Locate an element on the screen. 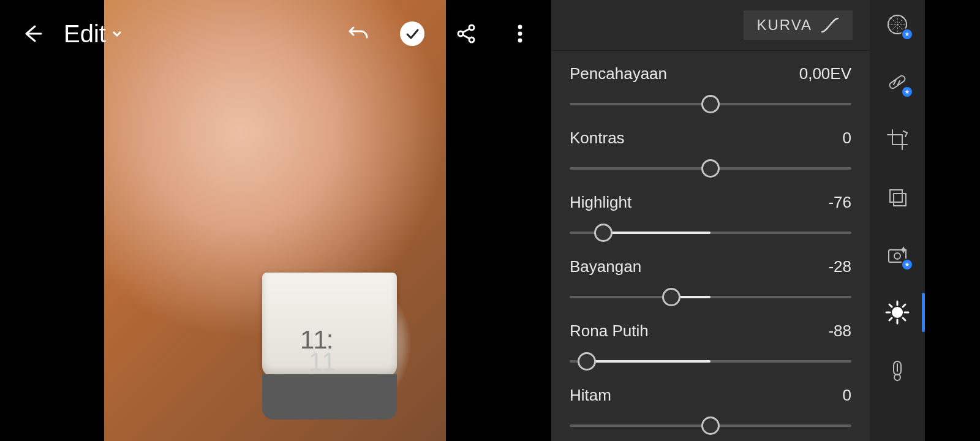 This screenshot has width=980, height=441. slider-name: Pencahayaan is located at coordinates (619, 74).